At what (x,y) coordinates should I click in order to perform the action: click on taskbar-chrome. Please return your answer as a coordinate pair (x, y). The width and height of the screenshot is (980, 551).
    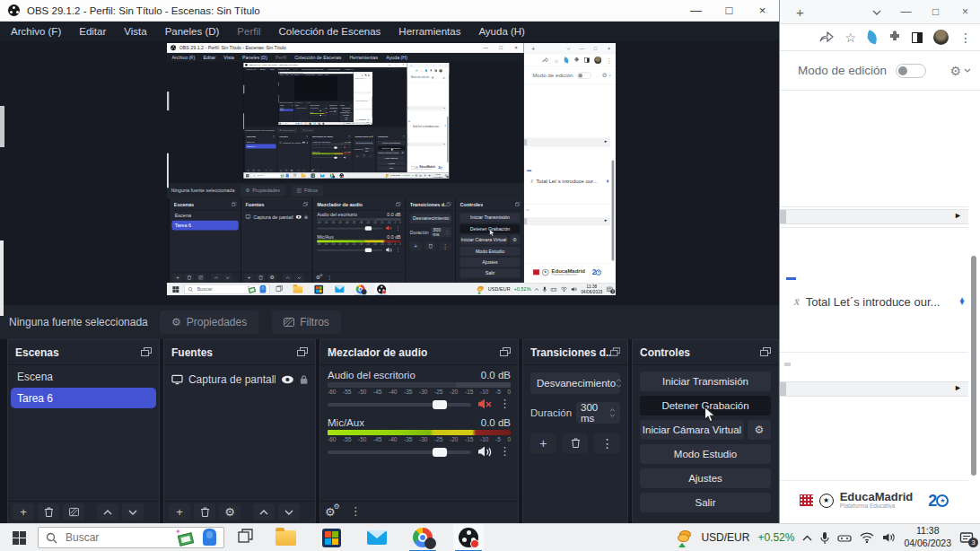
    Looking at the image, I should click on (423, 538).